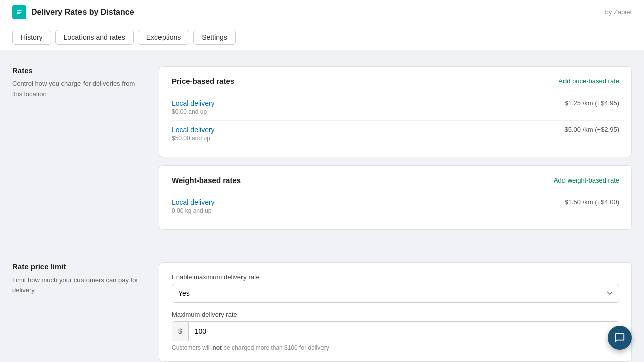 The width and height of the screenshot is (644, 362). Describe the element at coordinates (203, 81) in the screenshot. I see `price-card-title: Price-based rates` at that location.